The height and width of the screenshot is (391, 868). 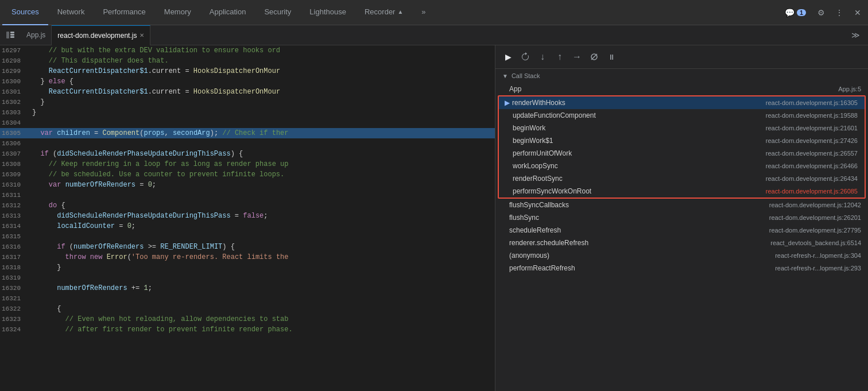 I want to click on callstack-fn-performSyncWorkOnRoot: performSyncWorkOnRoot, so click(x=640, y=191).